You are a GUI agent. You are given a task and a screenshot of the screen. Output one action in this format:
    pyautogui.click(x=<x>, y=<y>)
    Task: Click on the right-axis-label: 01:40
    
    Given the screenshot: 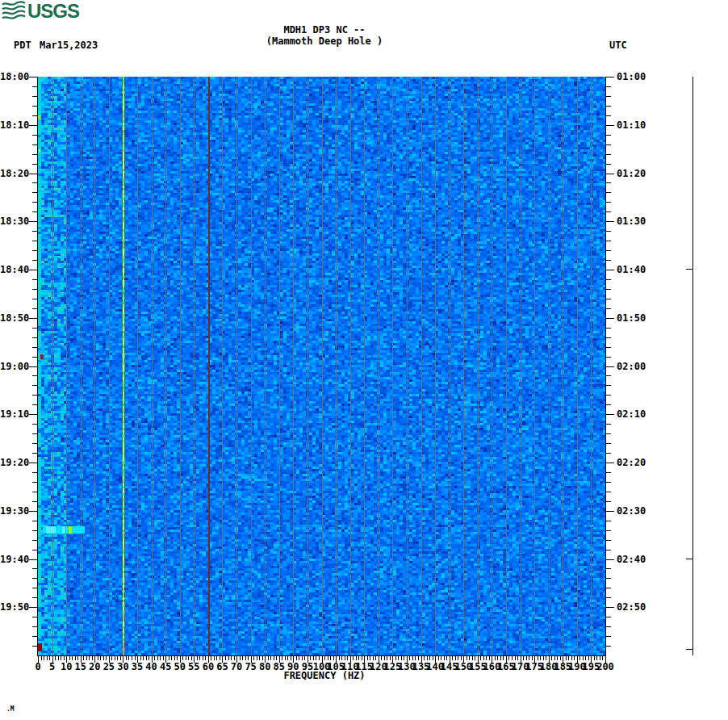 What is the action you would take?
    pyautogui.click(x=631, y=270)
    